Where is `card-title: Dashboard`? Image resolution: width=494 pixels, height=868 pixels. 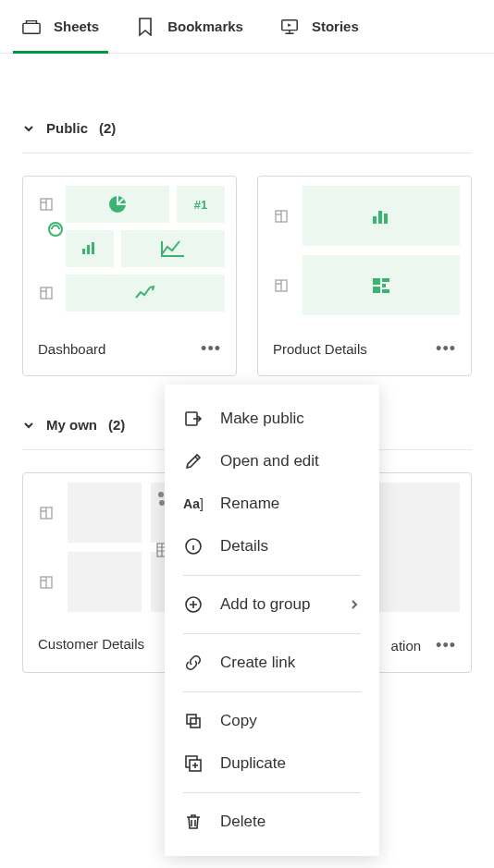 card-title: Dashboard is located at coordinates (72, 349).